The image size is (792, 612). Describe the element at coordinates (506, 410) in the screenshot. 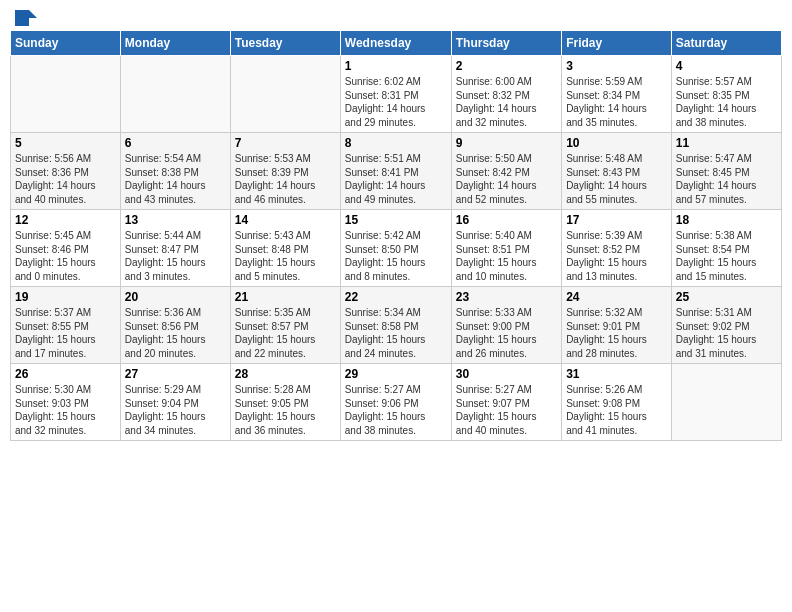

I see `day-info: Sunrise: 5:27 AM Sunset: 9:07 PM Dayligh…` at that location.